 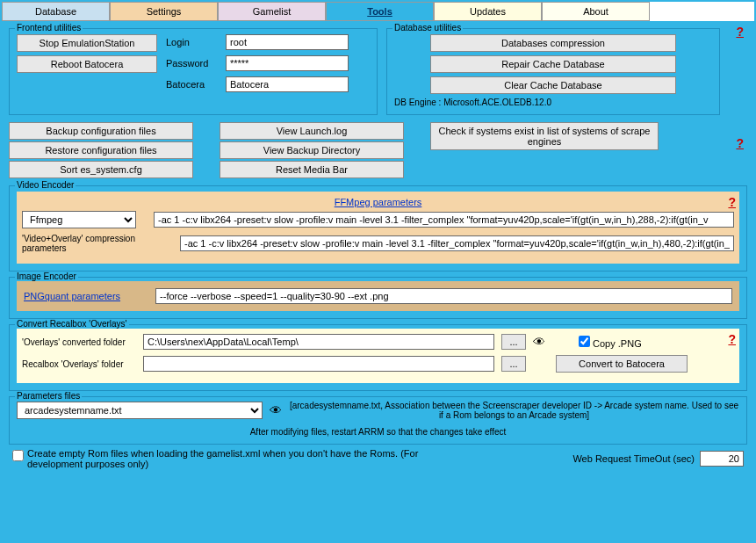 I want to click on reset-media-bar-button: Reset Media Bar, so click(x=312, y=170).